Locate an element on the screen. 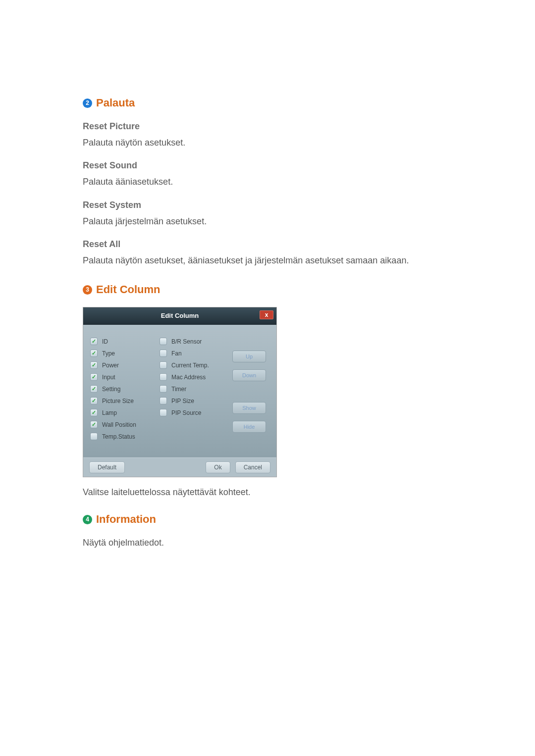 The image size is (535, 756). edit-column-caption: Valitse laiteluettelossa näytettävät koh… is located at coordinates (268, 492).